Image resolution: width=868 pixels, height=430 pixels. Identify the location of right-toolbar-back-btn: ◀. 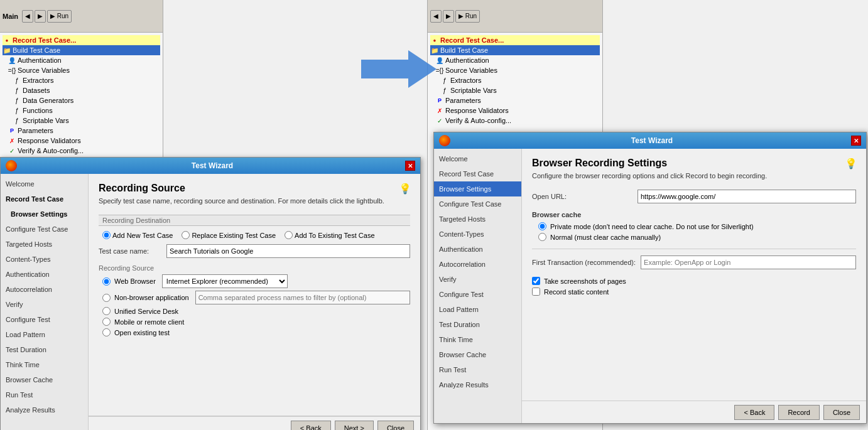
(436, 16).